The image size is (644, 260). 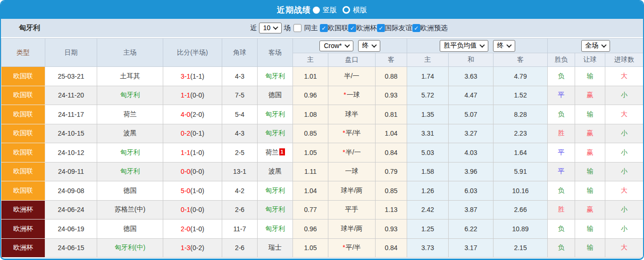 What do you see at coordinates (521, 95) in the screenshot?
I see `avg-away: 1.52` at bounding box center [521, 95].